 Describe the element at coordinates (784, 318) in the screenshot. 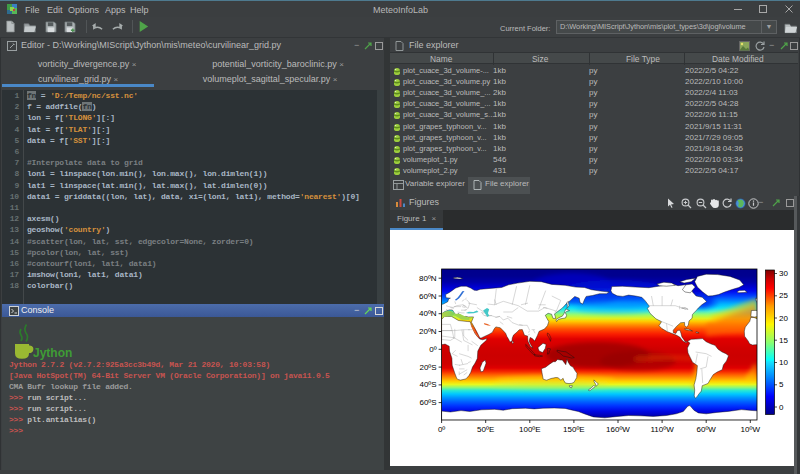

I see `svg-text: 20` at that location.